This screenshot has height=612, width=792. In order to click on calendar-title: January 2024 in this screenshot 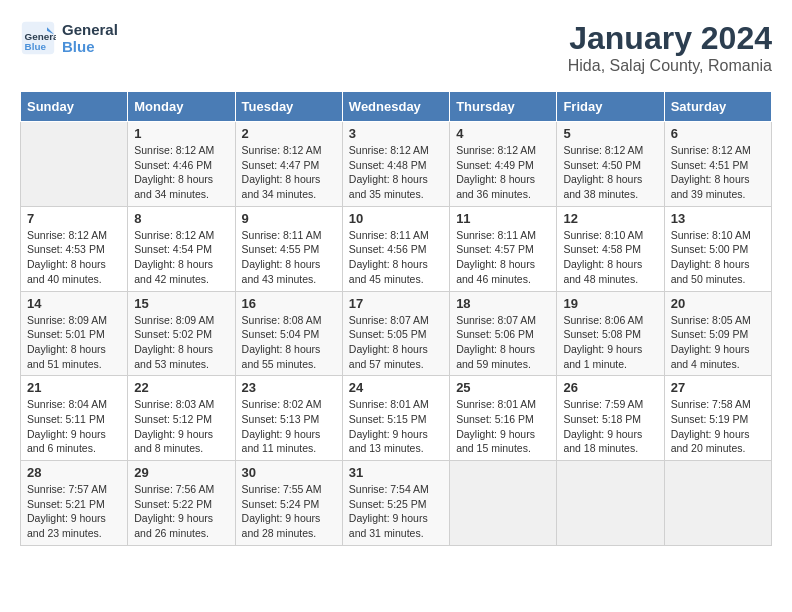, I will do `click(670, 38)`.